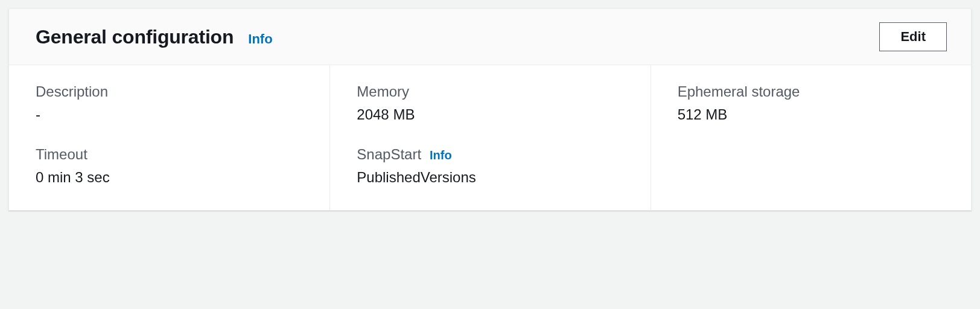 This screenshot has height=309, width=980. Describe the element at coordinates (169, 103) in the screenshot. I see `field-description: Description -` at that location.